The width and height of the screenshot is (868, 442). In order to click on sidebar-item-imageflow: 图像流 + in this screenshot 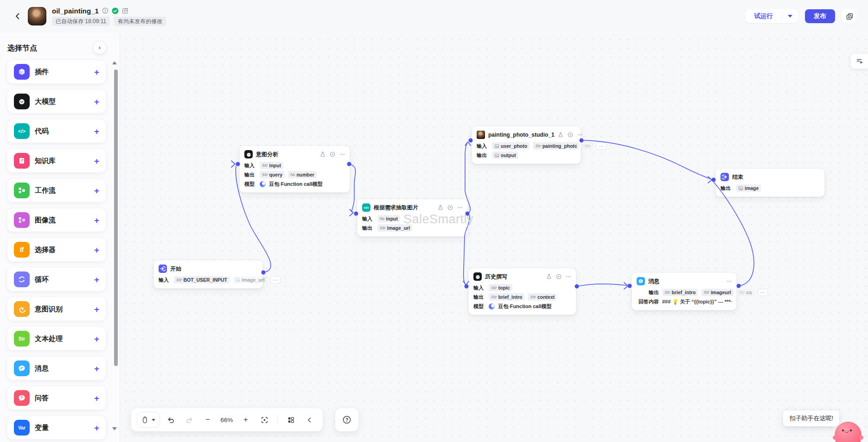, I will do `click(57, 220)`.